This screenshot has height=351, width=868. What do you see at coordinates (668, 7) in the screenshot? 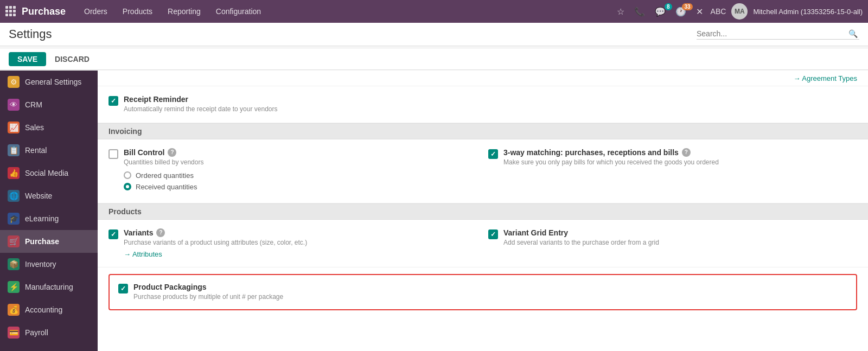
I see `messages-badge: 8` at bounding box center [668, 7].